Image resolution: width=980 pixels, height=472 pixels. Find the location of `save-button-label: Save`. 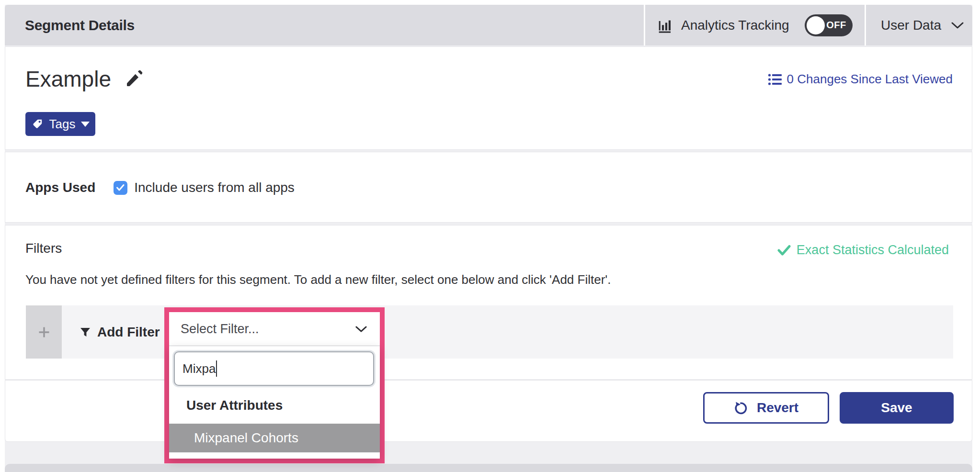

save-button-label: Save is located at coordinates (897, 408).